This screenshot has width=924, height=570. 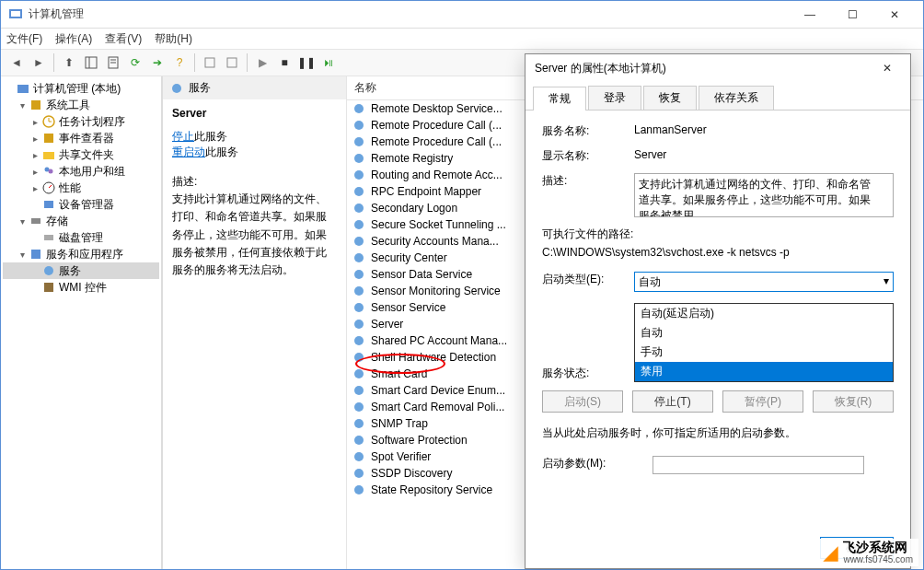 What do you see at coordinates (254, 113) in the screenshot?
I see `selected-service-name: Server` at bounding box center [254, 113].